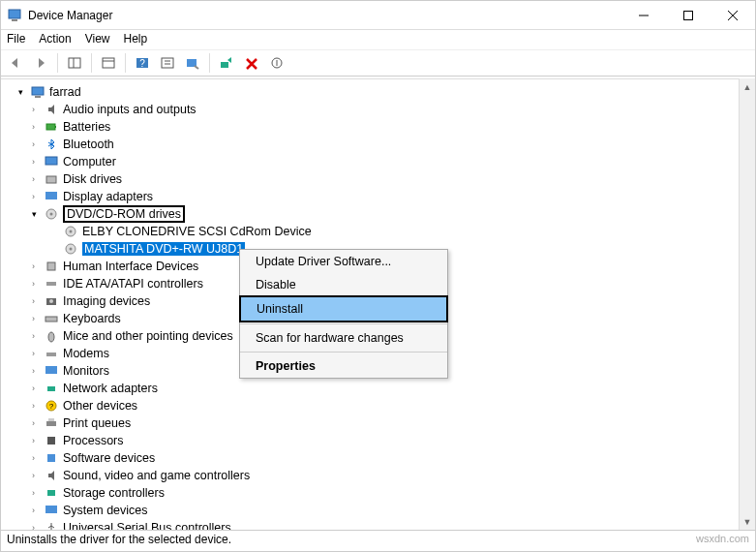  Describe the element at coordinates (110, 388) in the screenshot. I see `tree-label: Network adapters` at that location.